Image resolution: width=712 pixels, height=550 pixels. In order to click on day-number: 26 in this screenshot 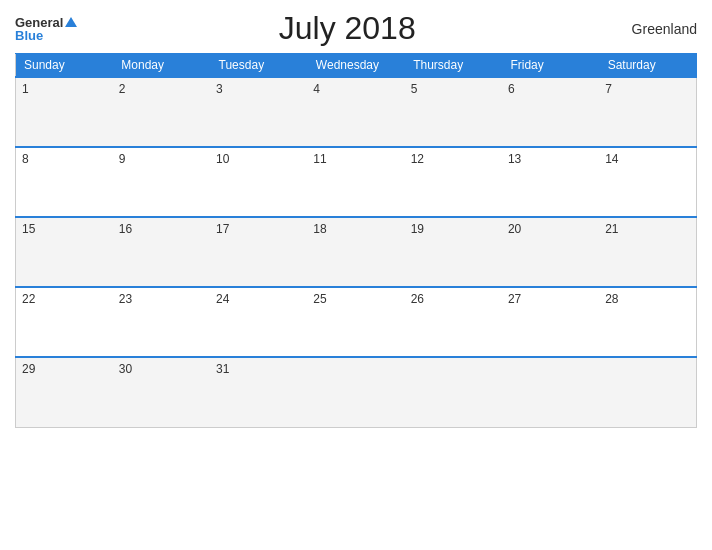, I will do `click(418, 299)`.